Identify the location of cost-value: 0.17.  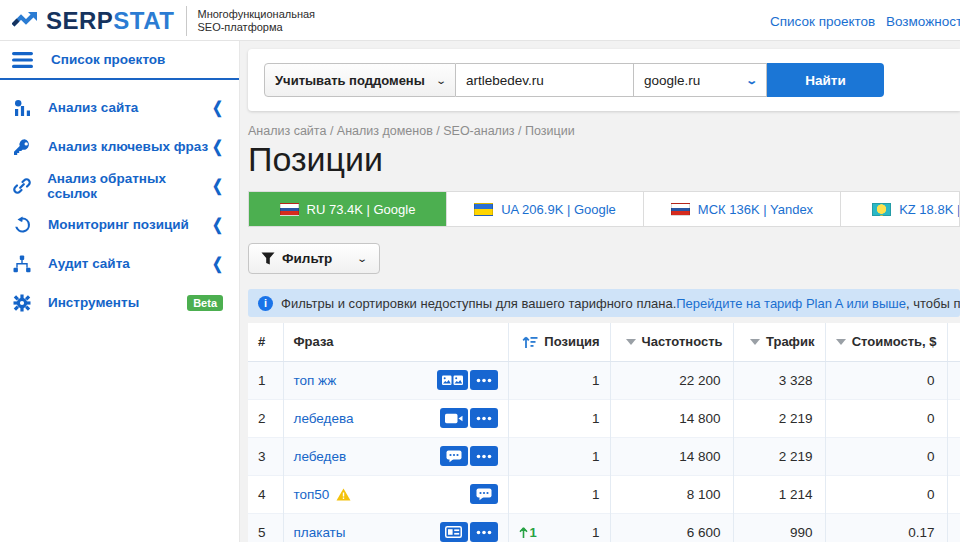
(886, 528).